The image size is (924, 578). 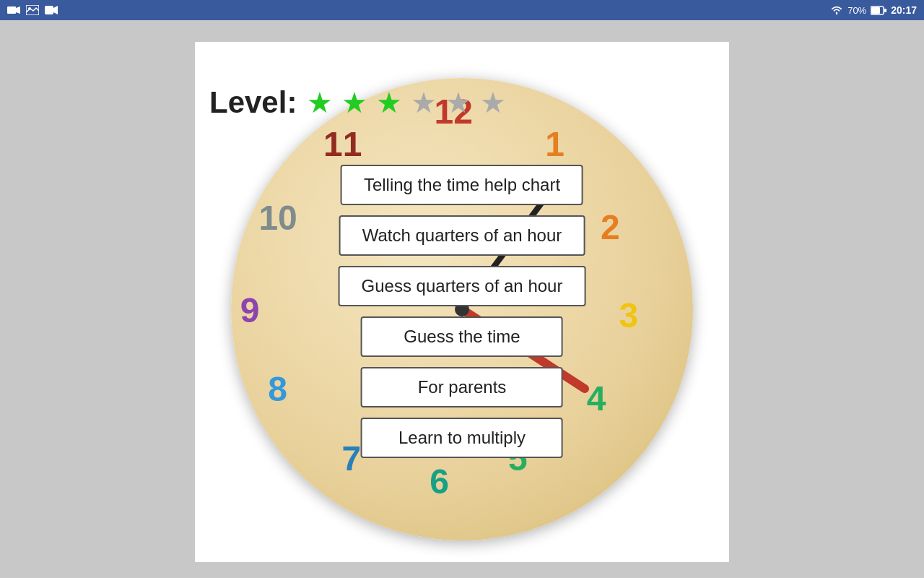 What do you see at coordinates (389, 103) in the screenshot?
I see `star-3: ★` at bounding box center [389, 103].